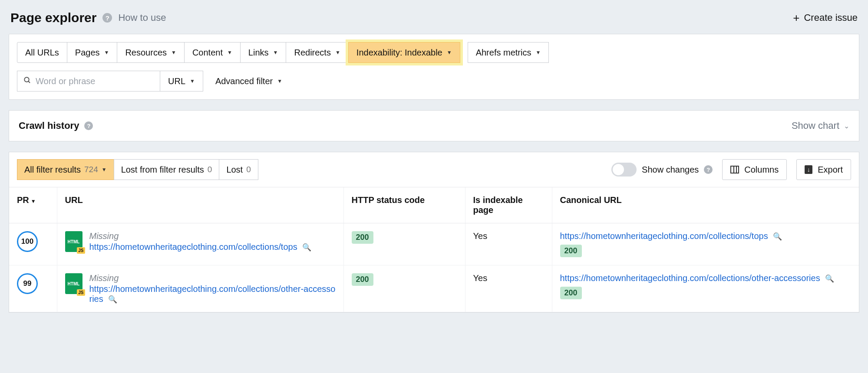  I want to click on filter-all-urls: All URLs, so click(42, 52).